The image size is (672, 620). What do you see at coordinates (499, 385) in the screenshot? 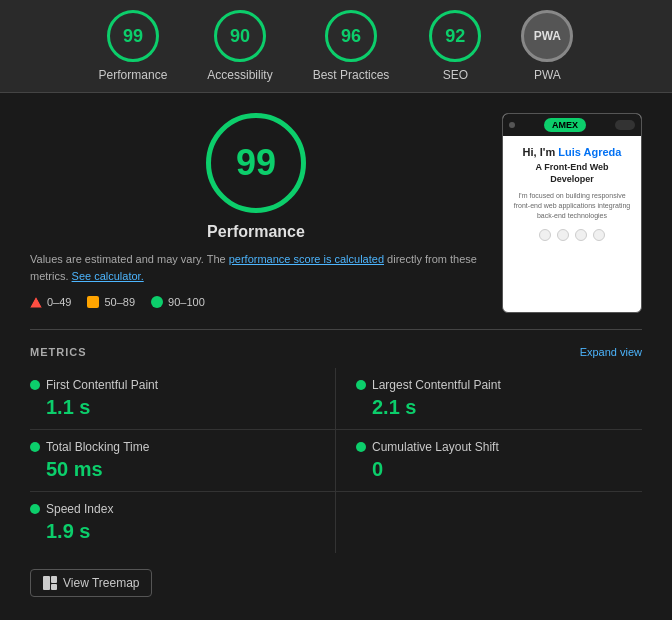
I see `metric-lcp-name: Largest Contentful Paint` at bounding box center [499, 385].